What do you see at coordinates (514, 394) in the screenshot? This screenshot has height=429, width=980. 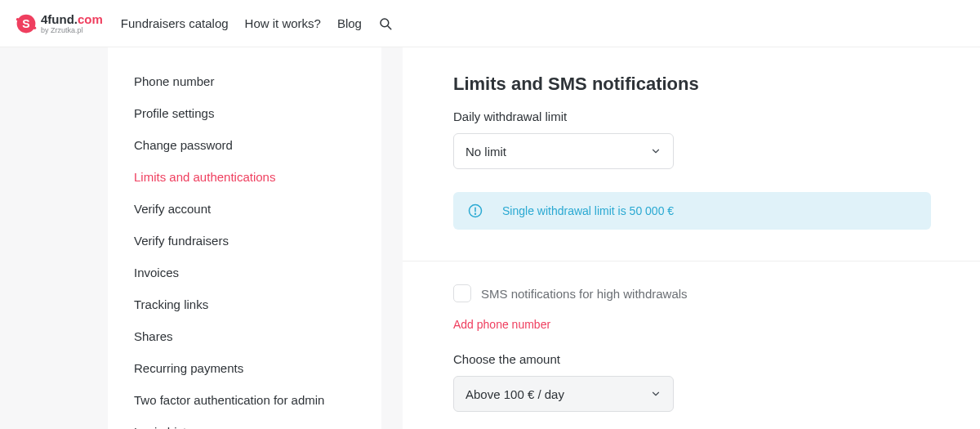 I see `choose-amount-value: Above 100 € / day` at bounding box center [514, 394].